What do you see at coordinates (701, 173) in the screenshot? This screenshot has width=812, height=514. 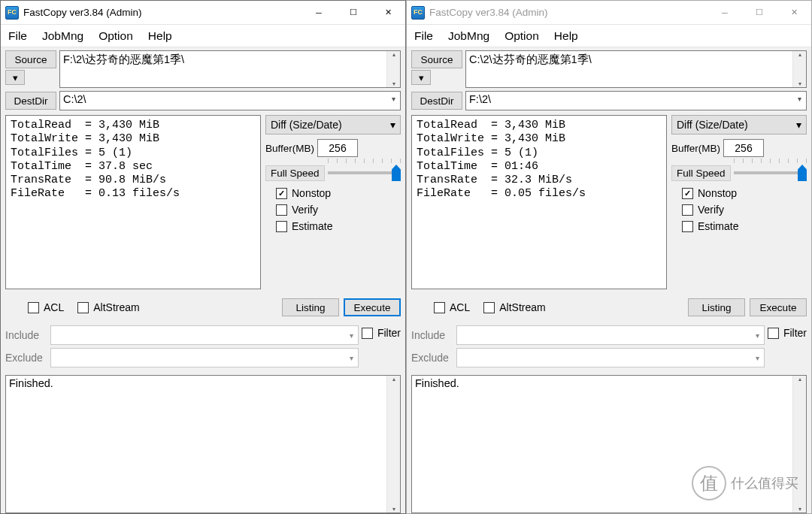 I see `speed-label: Full Speed` at bounding box center [701, 173].